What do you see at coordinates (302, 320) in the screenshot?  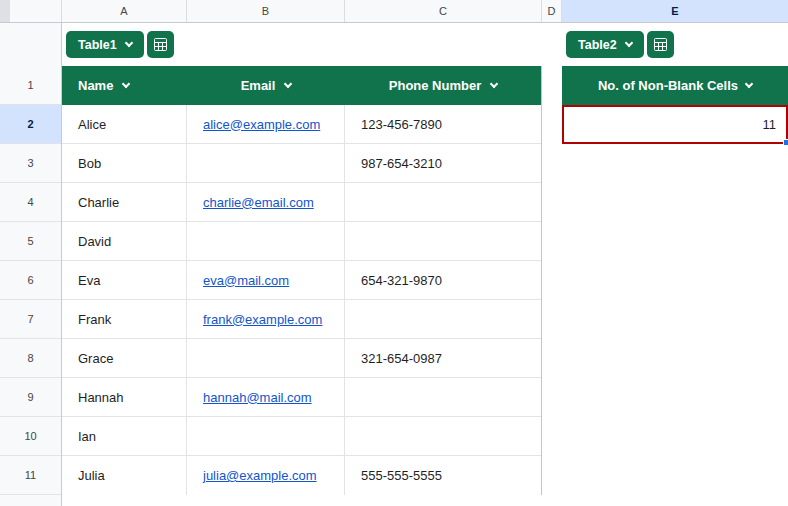 I see `table-row: Frank frank@example.com` at bounding box center [302, 320].